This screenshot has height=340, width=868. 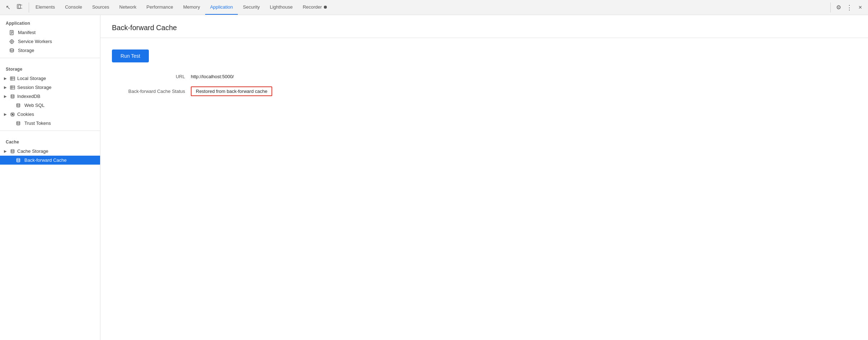 What do you see at coordinates (5, 96) in the screenshot?
I see `chevron-right-indexeddb: ▶` at bounding box center [5, 96].